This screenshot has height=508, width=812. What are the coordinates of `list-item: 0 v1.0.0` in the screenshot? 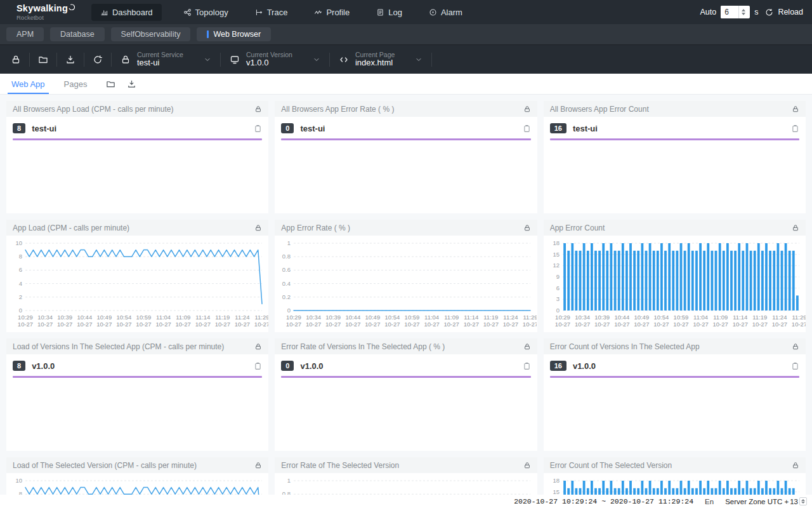 It's located at (406, 364).